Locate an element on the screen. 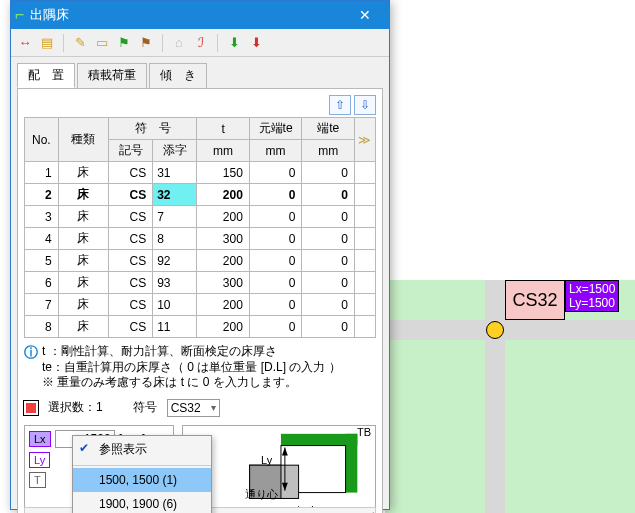 The height and width of the screenshot is (513, 635). t-tag: T is located at coordinates (38, 480).